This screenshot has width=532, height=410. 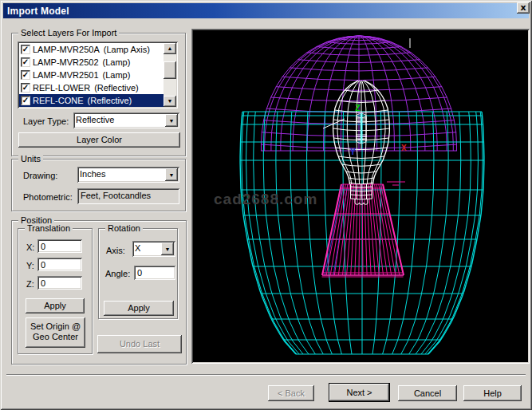 I want to click on undo-last-button: Undo Last, so click(x=140, y=345).